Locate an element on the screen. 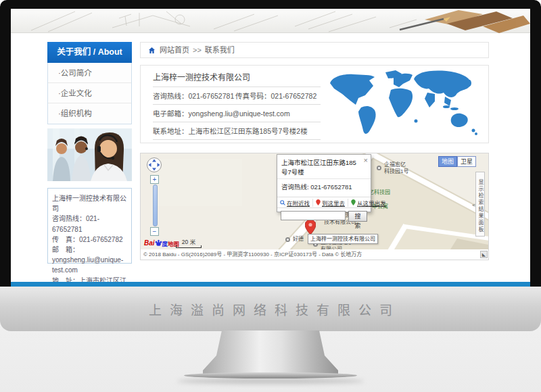 Image resolution: width=541 pixels, height=392 pixels. customer-service-photo is located at coordinates (89, 155).